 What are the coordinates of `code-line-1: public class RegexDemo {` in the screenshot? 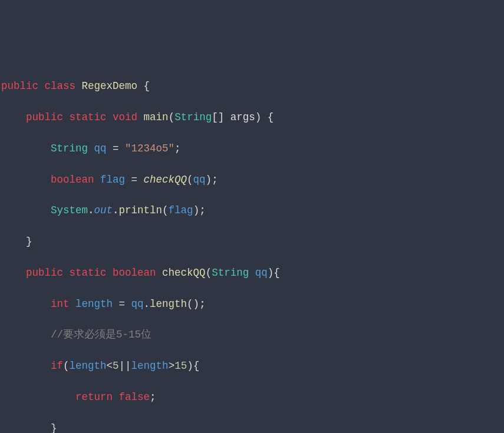 It's located at (252, 86).